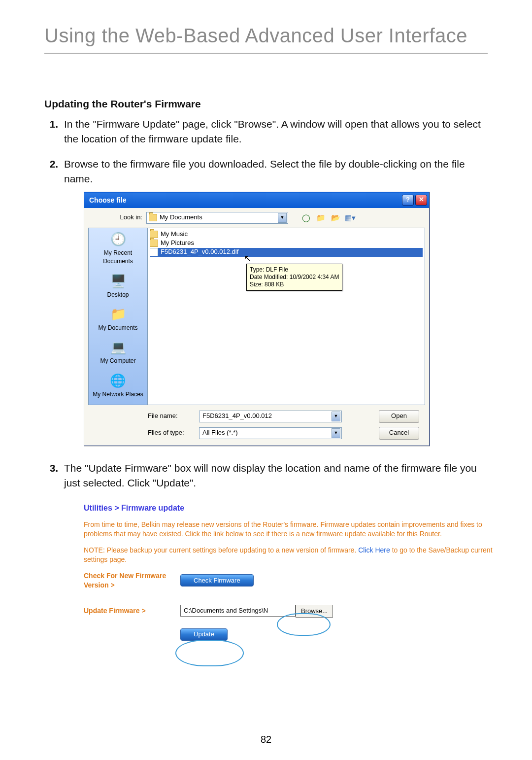 This screenshot has height=760, width=532. What do you see at coordinates (270, 416) in the screenshot?
I see `file-name-input: F5D6231_4P_v0.00.012 ▼` at bounding box center [270, 416].